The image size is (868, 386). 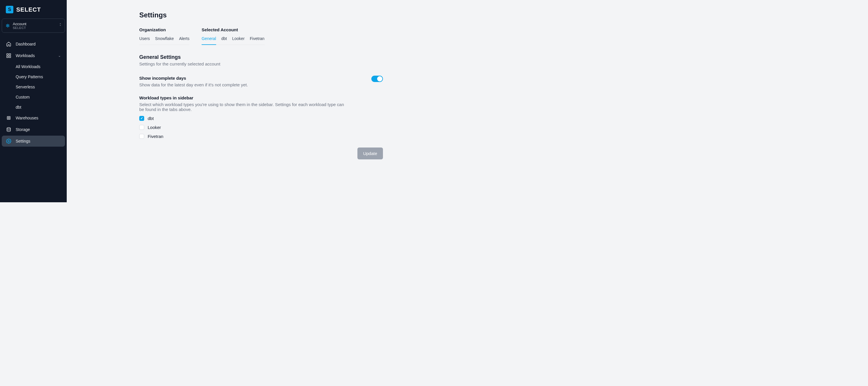 I want to click on checkbox-fivetran, so click(x=142, y=136).